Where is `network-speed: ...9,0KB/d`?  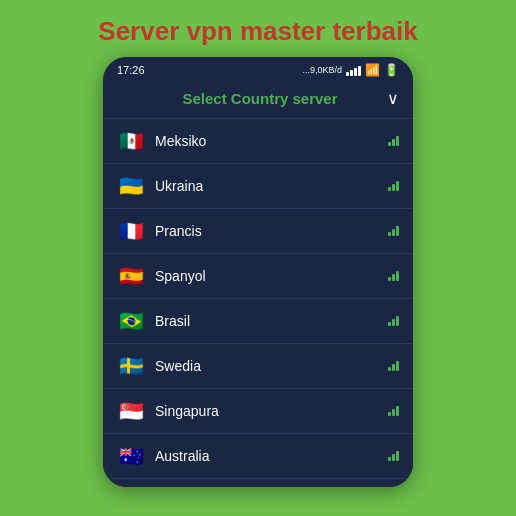 network-speed: ...9,0KB/d is located at coordinates (322, 70).